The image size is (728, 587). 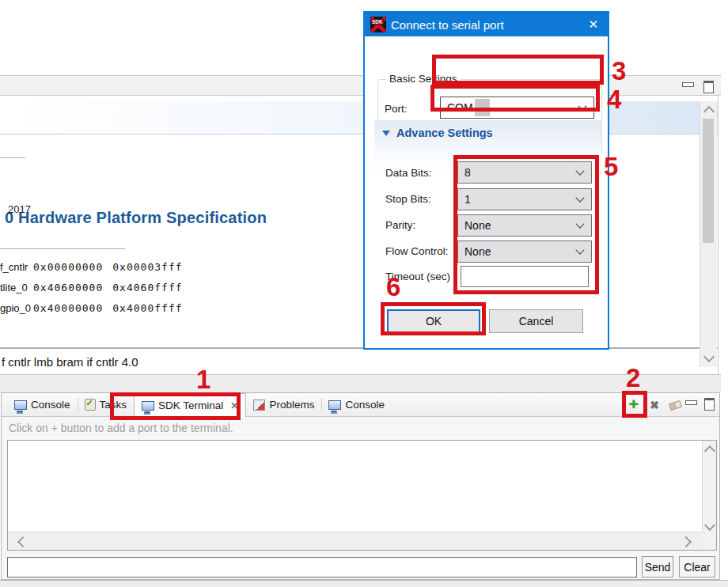 What do you see at coordinates (136, 218) in the screenshot?
I see `page-title: 0 Hardware Platform Specification` at bounding box center [136, 218].